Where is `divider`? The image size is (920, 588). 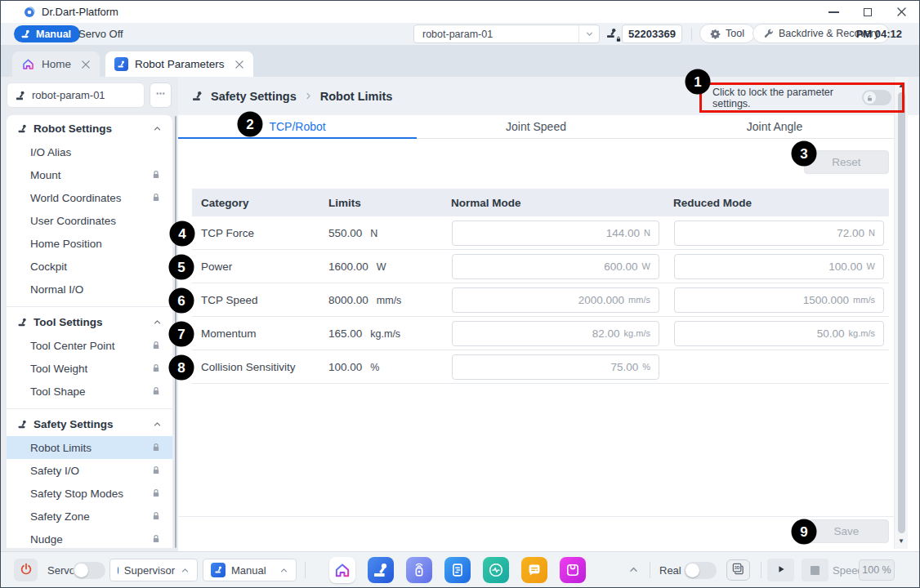 divider is located at coordinates (536, 516).